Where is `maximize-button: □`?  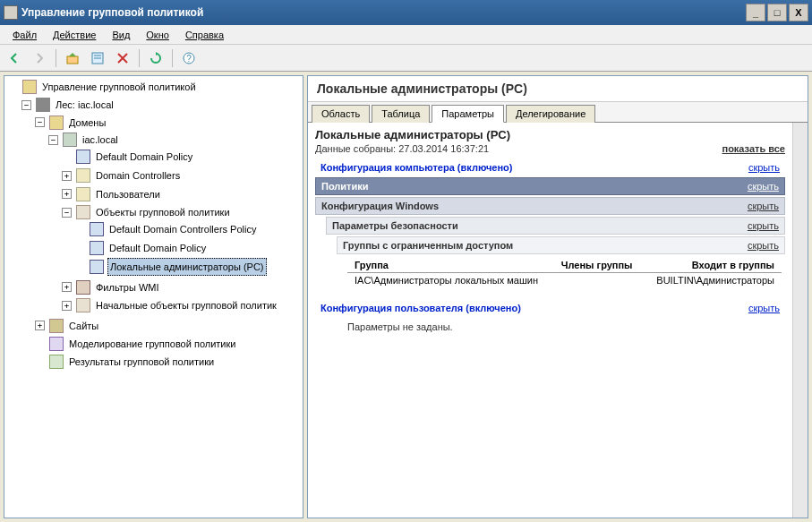
maximize-button: □ is located at coordinates (777, 13).